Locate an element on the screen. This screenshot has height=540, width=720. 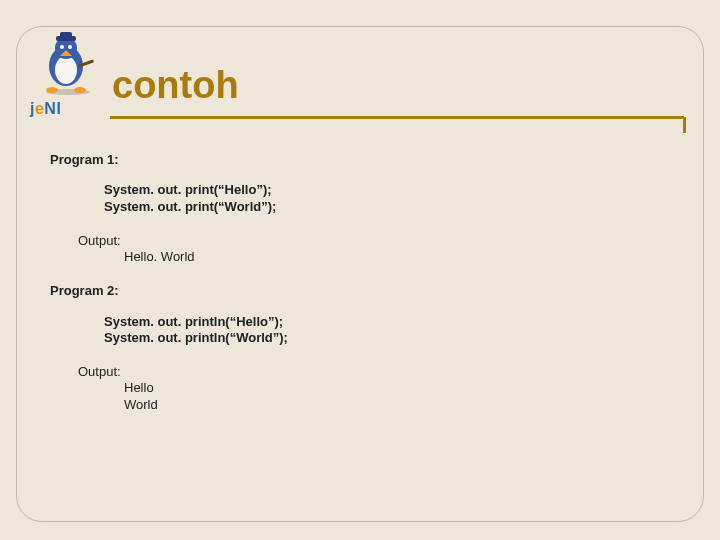
program-2-code: System. out. println(“Hello”); System. o… is located at coordinates (387, 330).